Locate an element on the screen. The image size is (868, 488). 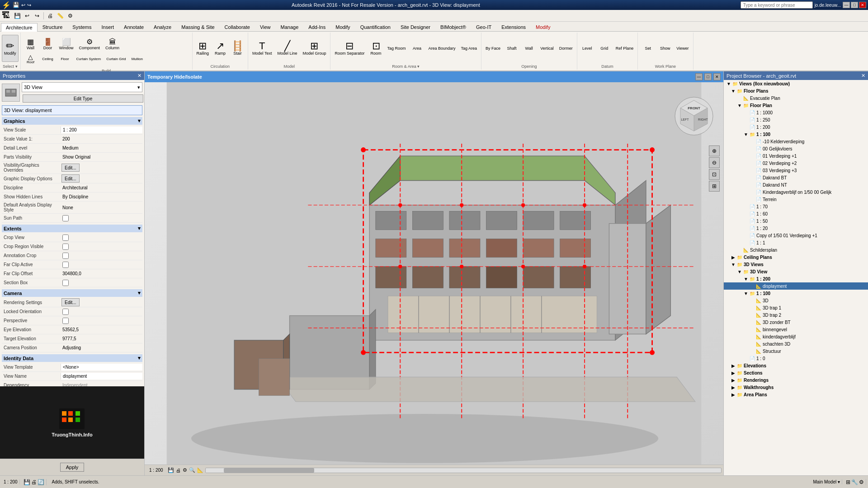
sun-path-checkbox is located at coordinates (66, 218).